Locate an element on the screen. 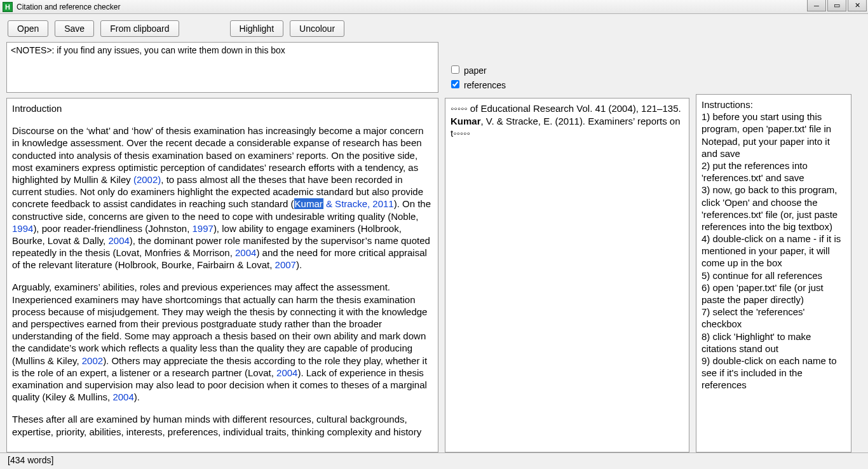 This screenshot has width=868, height=469. save-button: Save is located at coordinates (74, 29).